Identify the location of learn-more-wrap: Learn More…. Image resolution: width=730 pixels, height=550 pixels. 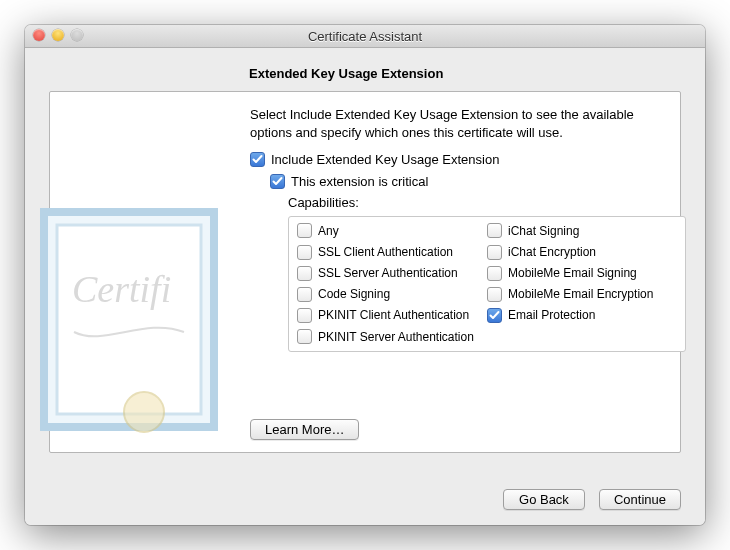
(304, 430).